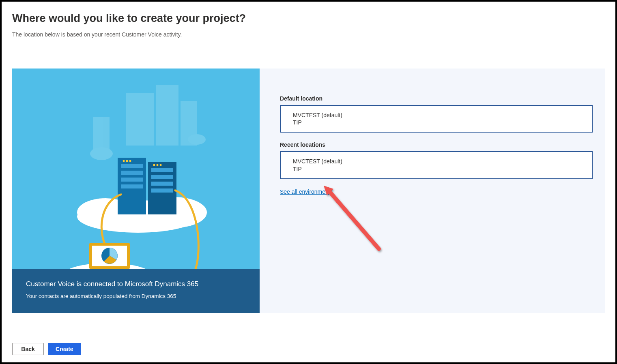 The width and height of the screenshot is (617, 364). Describe the element at coordinates (64, 349) in the screenshot. I see `create-button: Create` at that location.